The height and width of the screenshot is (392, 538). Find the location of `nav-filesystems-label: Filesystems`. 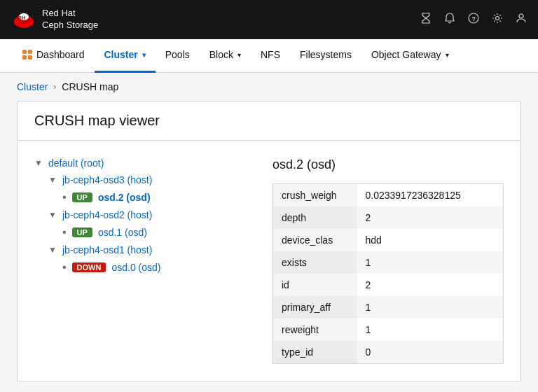

nav-filesystems-label: Filesystems is located at coordinates (326, 55).